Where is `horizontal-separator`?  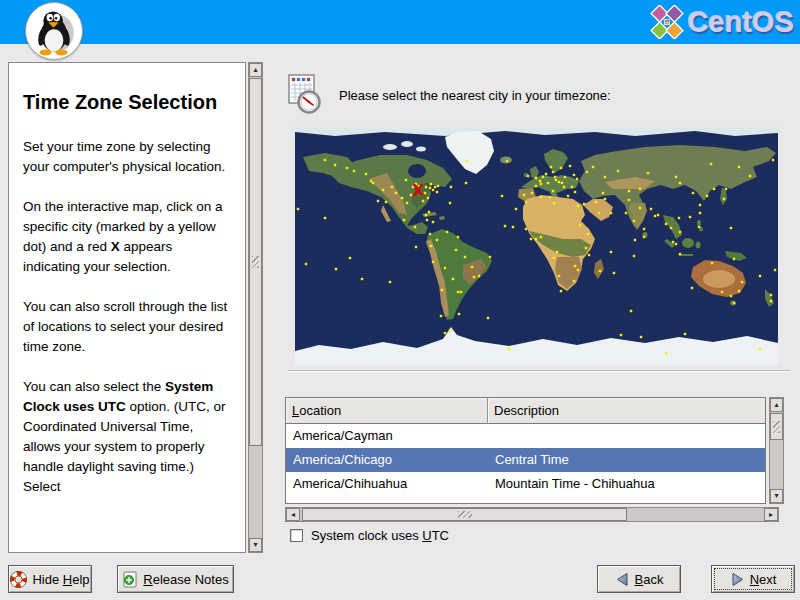 horizontal-separator is located at coordinates (539, 371).